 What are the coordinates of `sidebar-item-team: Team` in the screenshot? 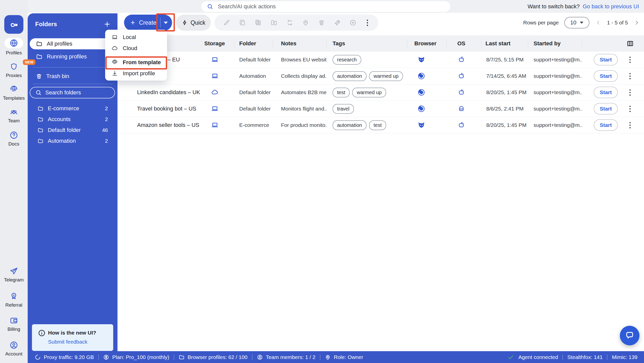 It's located at (14, 116).